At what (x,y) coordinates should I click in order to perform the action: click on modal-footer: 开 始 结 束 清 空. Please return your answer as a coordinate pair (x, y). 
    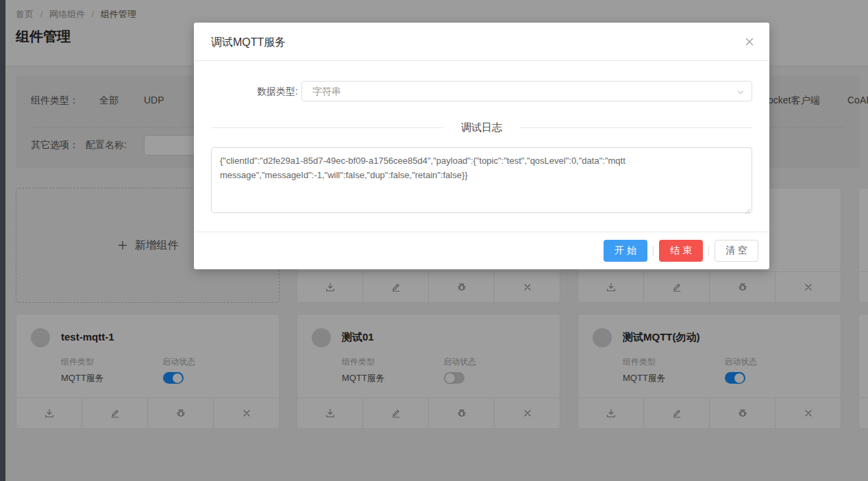
    Looking at the image, I should click on (482, 251).